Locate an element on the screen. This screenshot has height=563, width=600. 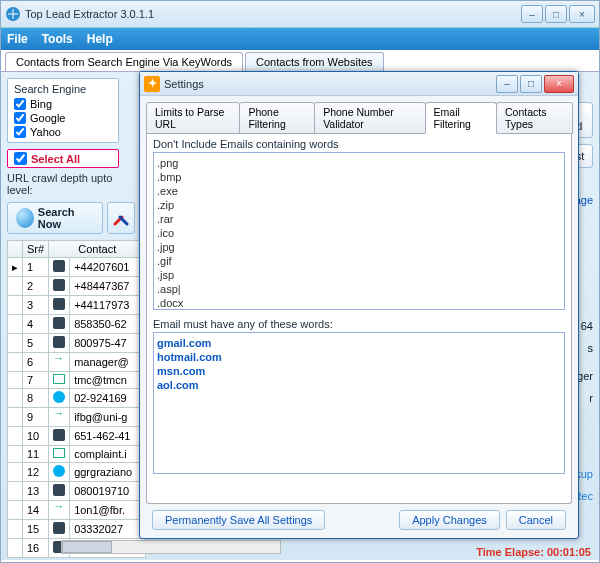
tab-websites: Contacts from Websites is located at coordinates (314, 62).